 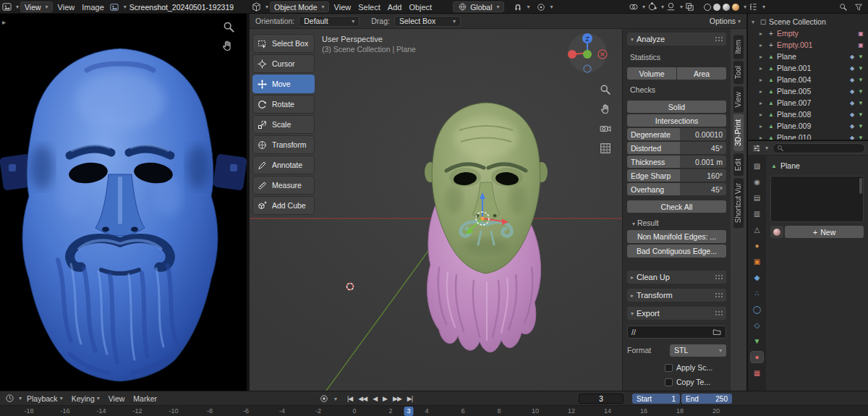 What do you see at coordinates (7, 7) in the screenshot?
I see `image-editor-type-icon` at bounding box center [7, 7].